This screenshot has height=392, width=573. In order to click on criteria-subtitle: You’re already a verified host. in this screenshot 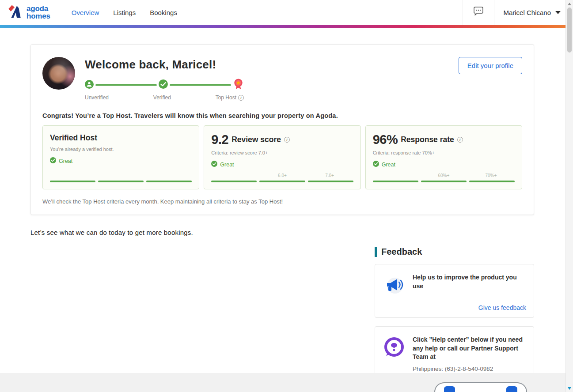, I will do `click(121, 149)`.